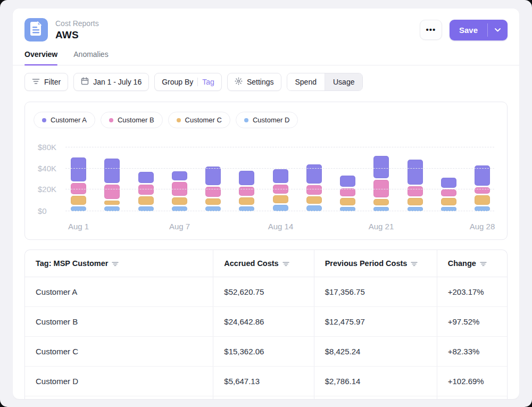  What do you see at coordinates (50, 189) in the screenshot?
I see `y-axis-tick: $20K` at bounding box center [50, 189].